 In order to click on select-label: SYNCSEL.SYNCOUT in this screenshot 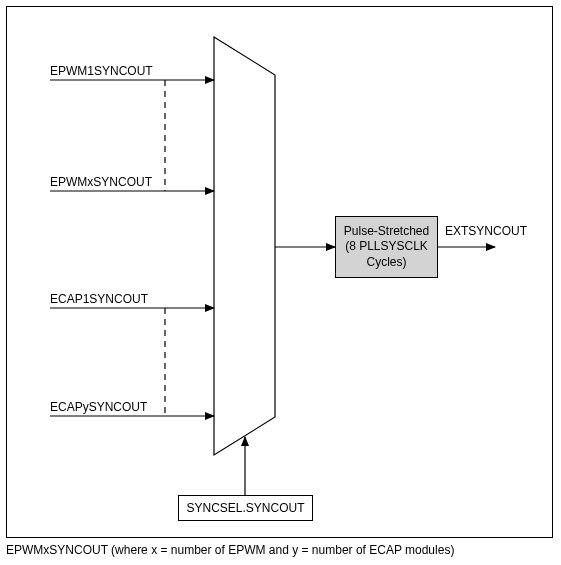, I will do `click(245, 508)`.